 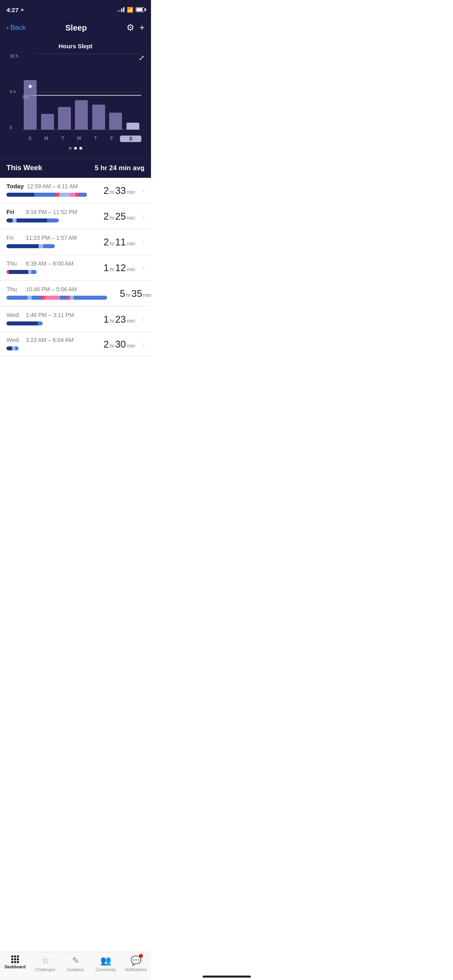 I want to click on dur-hr-unit-thu-2: hr, so click(x=128, y=295).